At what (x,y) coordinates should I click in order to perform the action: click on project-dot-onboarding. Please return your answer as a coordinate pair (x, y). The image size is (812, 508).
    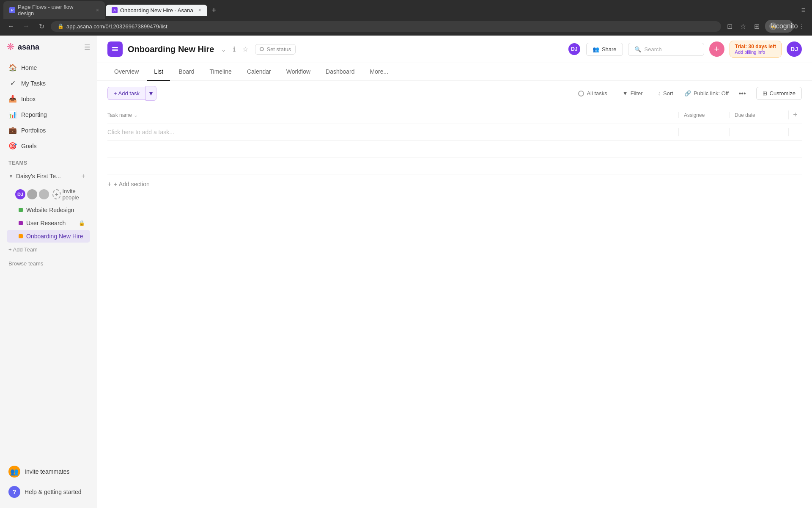
    Looking at the image, I should click on (21, 236).